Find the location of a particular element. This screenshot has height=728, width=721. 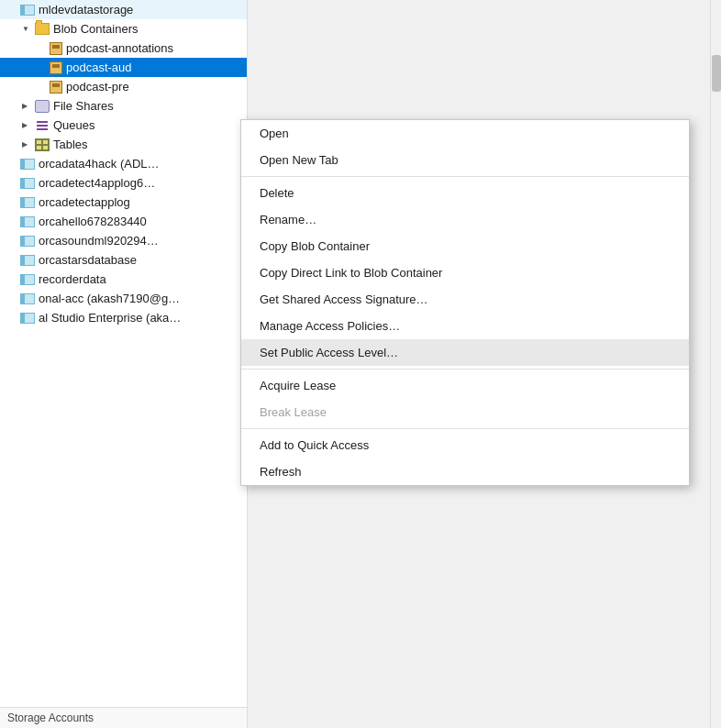

tree-item-label: Blob Containers is located at coordinates (95, 29).